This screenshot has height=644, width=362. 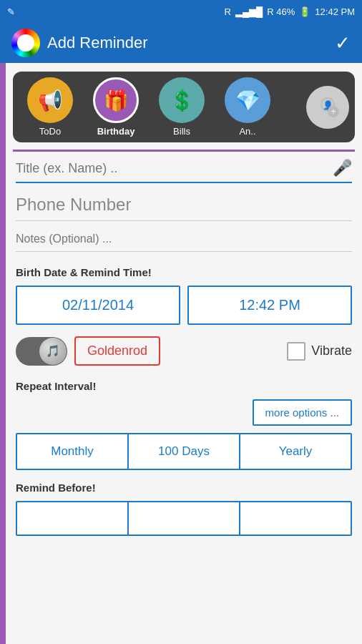 What do you see at coordinates (116, 100) in the screenshot?
I see `birthday-icon: 🎁` at bounding box center [116, 100].